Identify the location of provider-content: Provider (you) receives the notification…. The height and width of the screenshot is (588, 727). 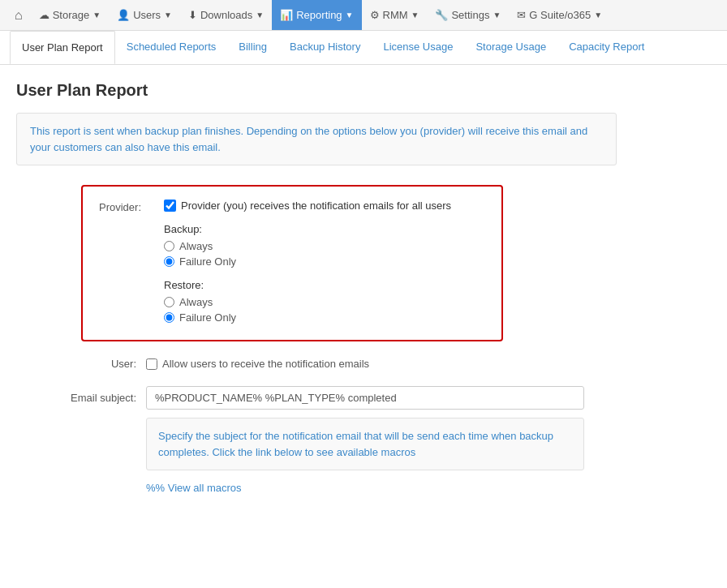
(308, 263).